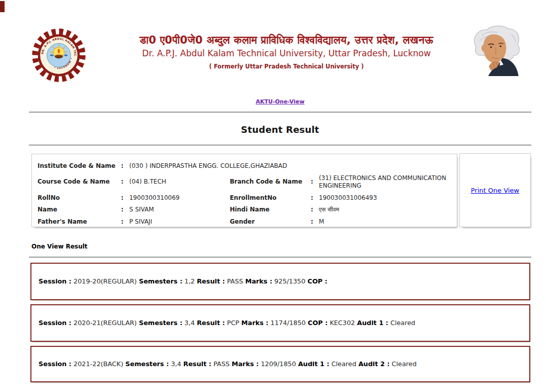 This screenshot has height=392, width=546. Describe the element at coordinates (59, 55) in the screenshot. I see `university-logo-icon: DR. A.P.J. ABDUL KALAM TECHNICAL UNIVERS…` at that location.